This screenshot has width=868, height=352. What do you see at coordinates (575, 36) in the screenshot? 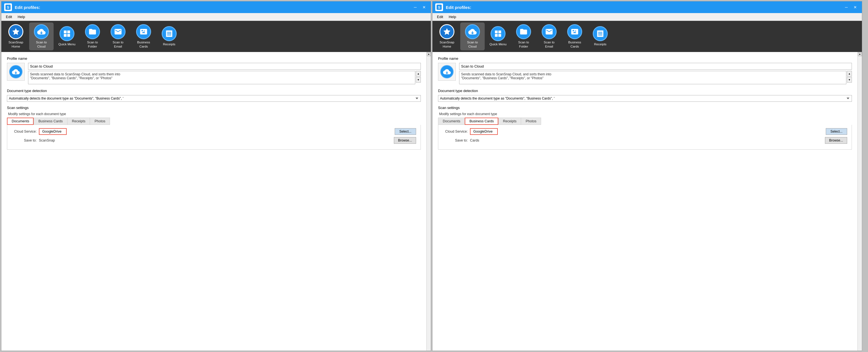
I see `toolbar-business-cards-right: Business Cards` at bounding box center [575, 36].